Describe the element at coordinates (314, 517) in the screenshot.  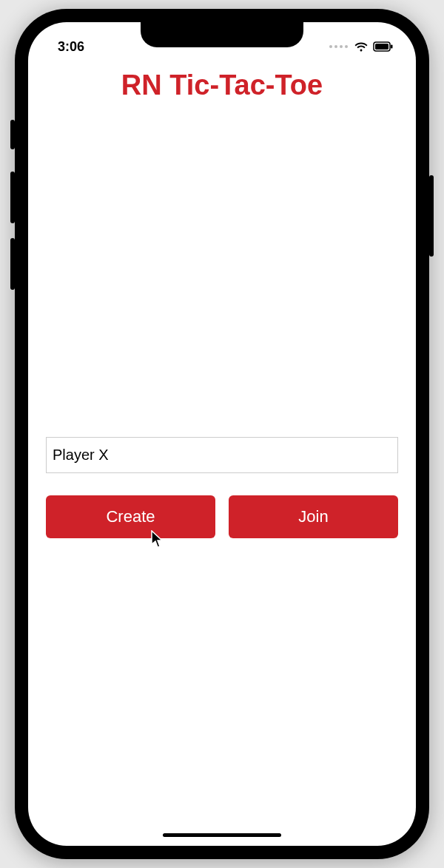
I see `join-button: Join` at that location.